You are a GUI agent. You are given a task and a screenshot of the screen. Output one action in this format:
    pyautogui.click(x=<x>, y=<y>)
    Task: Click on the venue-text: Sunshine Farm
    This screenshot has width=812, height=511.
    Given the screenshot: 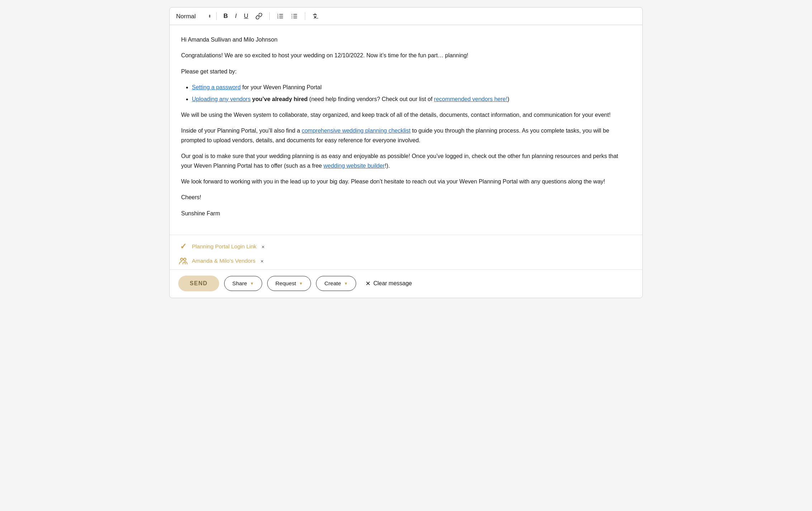 What is the action you would take?
    pyautogui.click(x=406, y=214)
    